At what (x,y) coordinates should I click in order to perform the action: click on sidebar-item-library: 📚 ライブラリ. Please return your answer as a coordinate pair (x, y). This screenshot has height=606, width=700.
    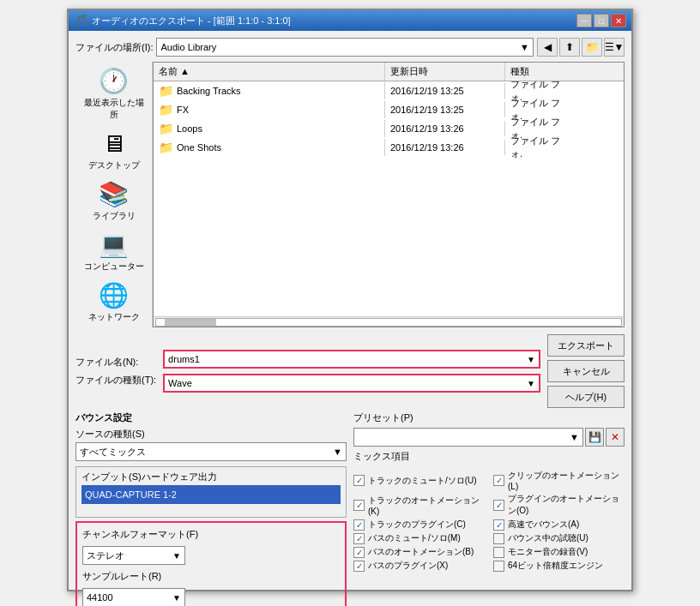
    Looking at the image, I should click on (114, 201).